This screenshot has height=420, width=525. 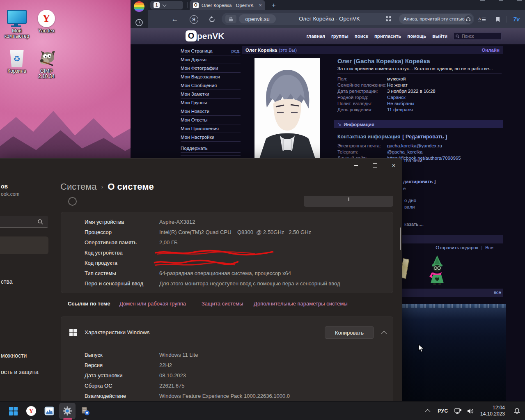 I want to click on avatar-icon, so click(x=139, y=7).